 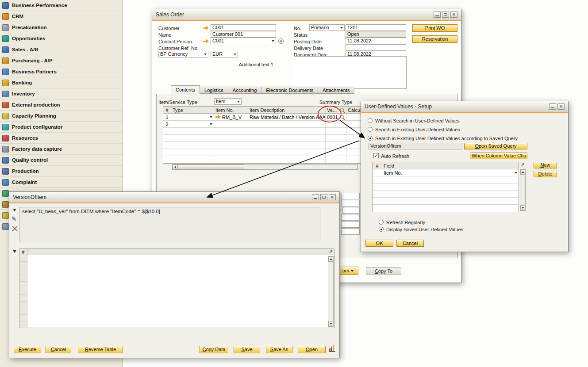 What do you see at coordinates (287, 117) in the screenshot?
I see `item-description-cell: Raw Material / Batch / Version AAA` at bounding box center [287, 117].